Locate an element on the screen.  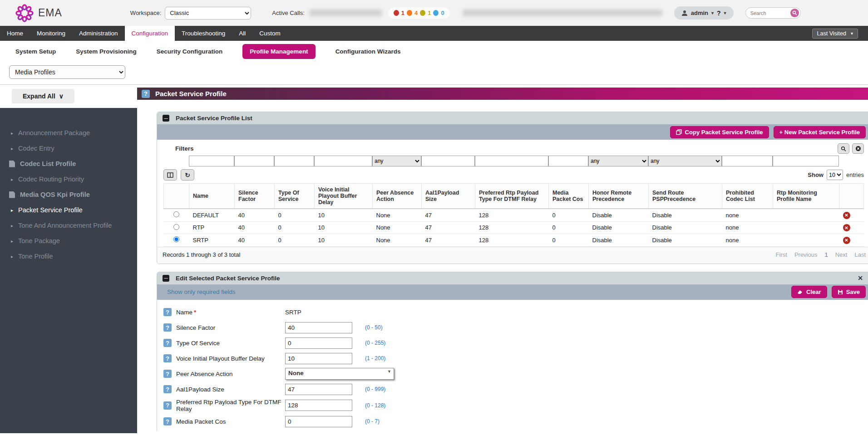
tab-system-setup: System Setup is located at coordinates (35, 52).